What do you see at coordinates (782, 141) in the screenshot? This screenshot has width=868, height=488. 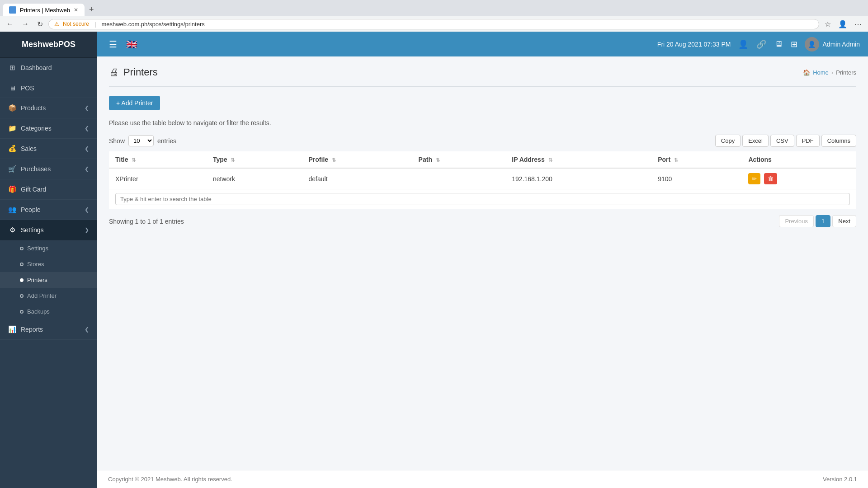 I see `csv-button: CSV` at bounding box center [782, 141].